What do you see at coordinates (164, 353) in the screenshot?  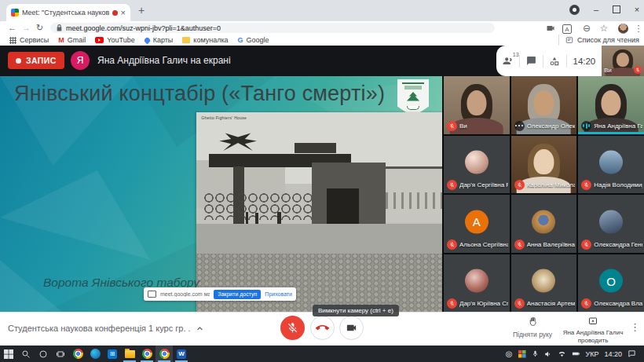 I see `taskbar-chrome-active-icon` at bounding box center [164, 353].